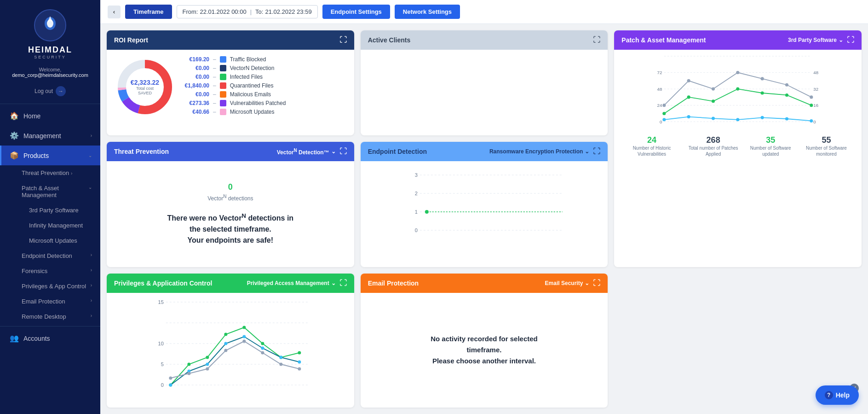  What do you see at coordinates (14, 135) in the screenshot?
I see `management-icon: ⚙️` at bounding box center [14, 135].